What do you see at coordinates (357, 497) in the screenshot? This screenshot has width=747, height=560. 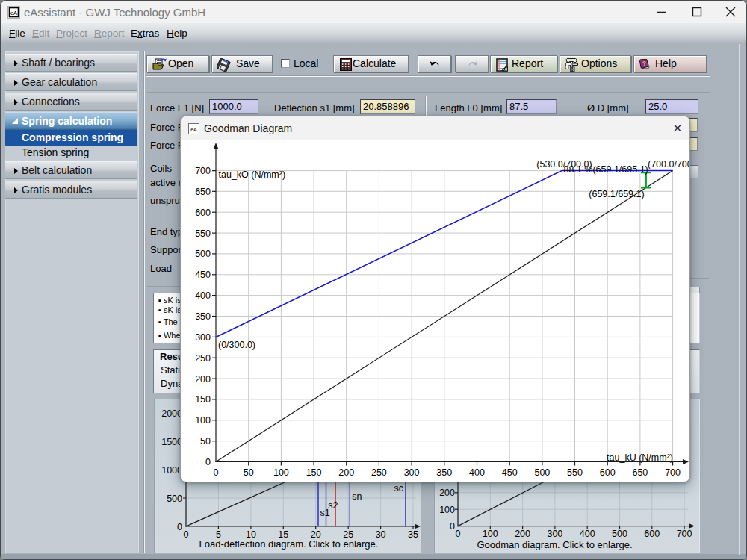 I see `svg-text: sn` at bounding box center [357, 497].